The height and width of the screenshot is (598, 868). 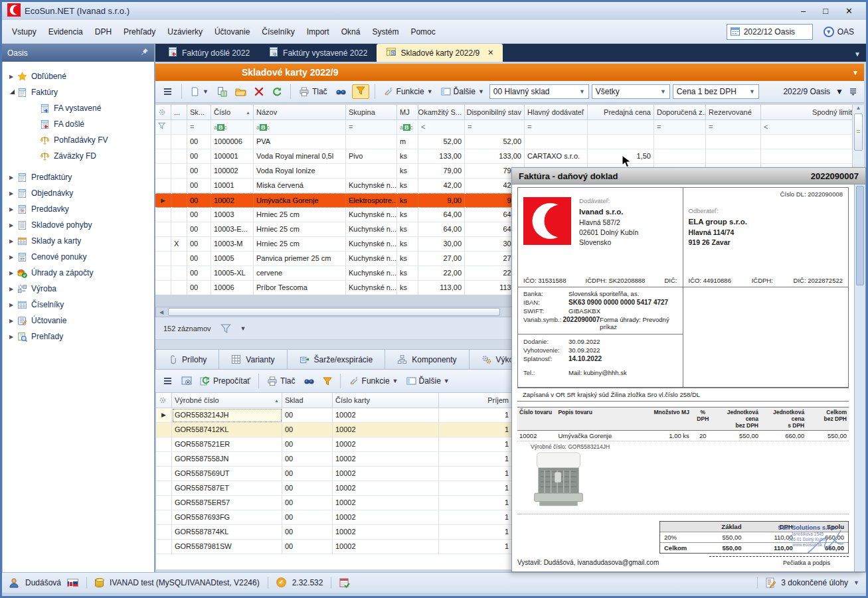 What do you see at coordinates (232, 273) in the screenshot?
I see `grid-cell: 10005-XL` at bounding box center [232, 273].